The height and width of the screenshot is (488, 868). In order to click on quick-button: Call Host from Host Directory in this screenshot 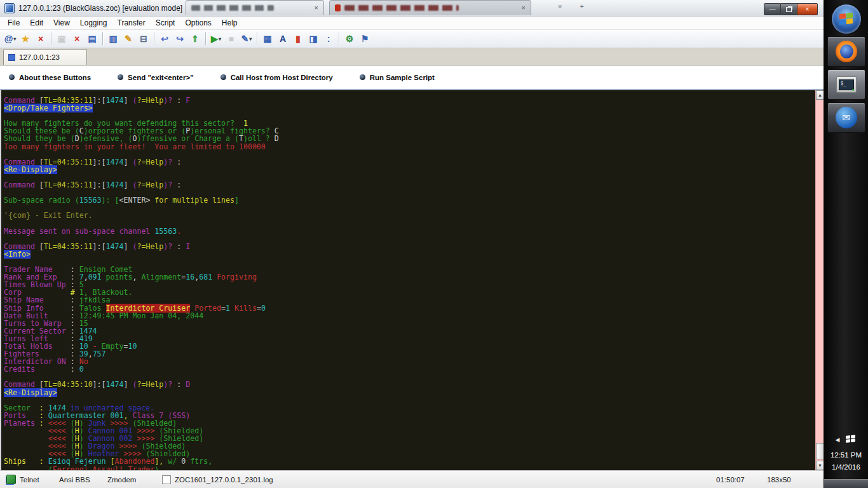, I will do `click(277, 78)`.